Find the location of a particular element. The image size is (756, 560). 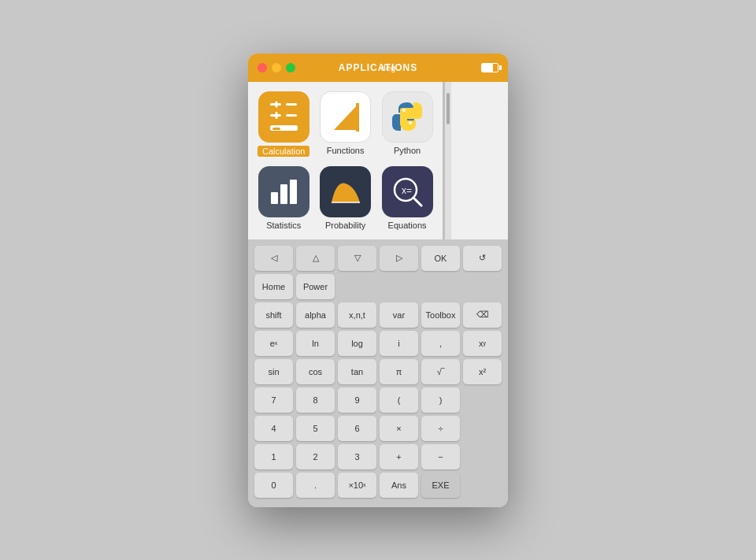

key-xy: xy is located at coordinates (482, 343).